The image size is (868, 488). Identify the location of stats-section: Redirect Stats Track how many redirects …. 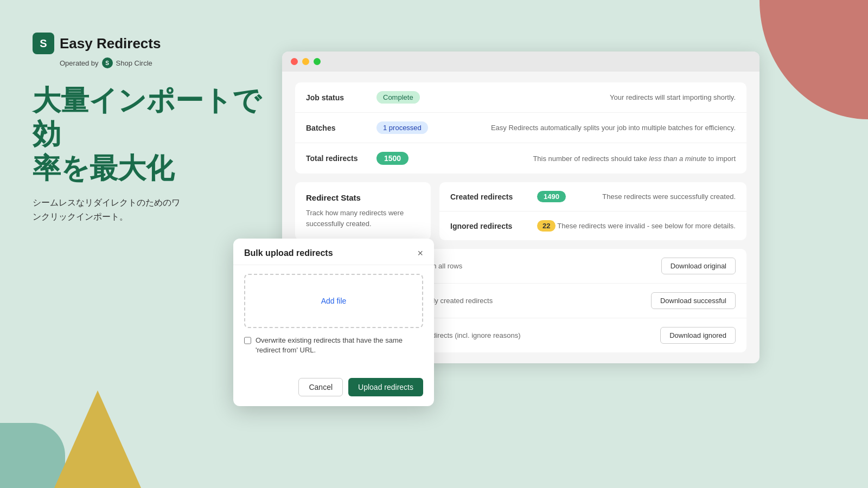
(521, 211).